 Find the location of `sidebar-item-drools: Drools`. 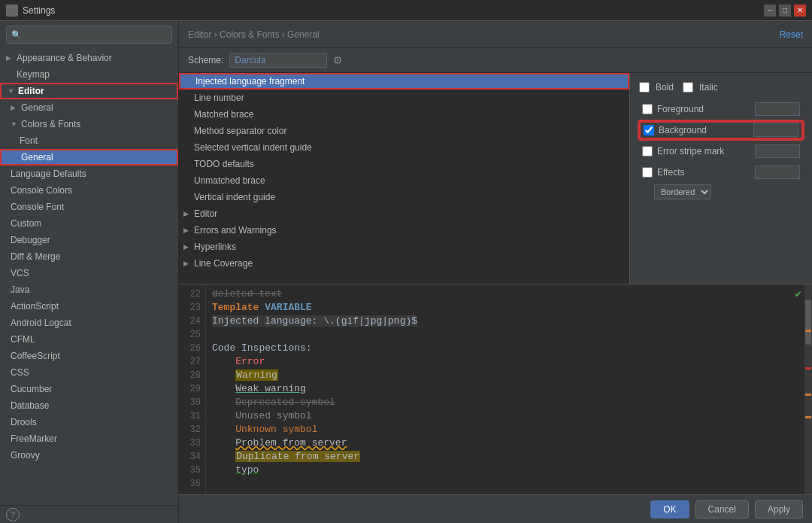

sidebar-item-drools: Drools is located at coordinates (89, 422).